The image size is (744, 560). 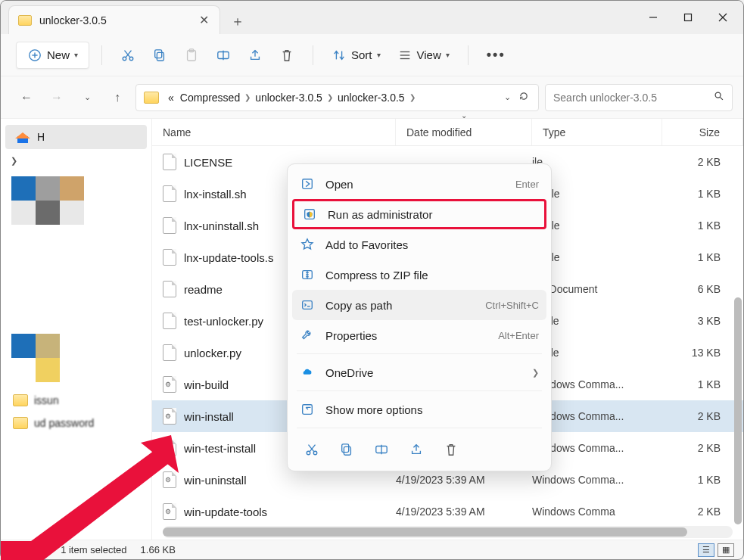 I want to click on share-button, so click(x=255, y=55).